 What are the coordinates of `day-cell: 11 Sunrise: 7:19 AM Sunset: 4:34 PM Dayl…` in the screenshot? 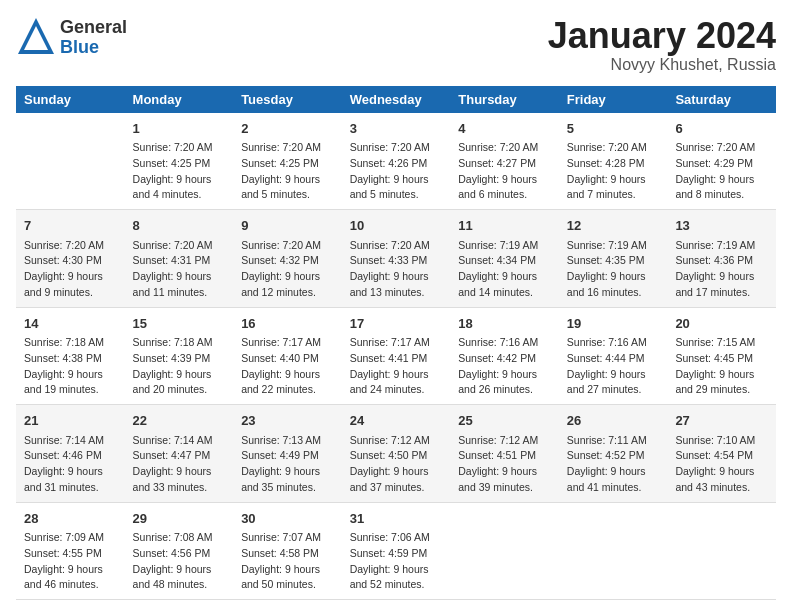 It's located at (504, 259).